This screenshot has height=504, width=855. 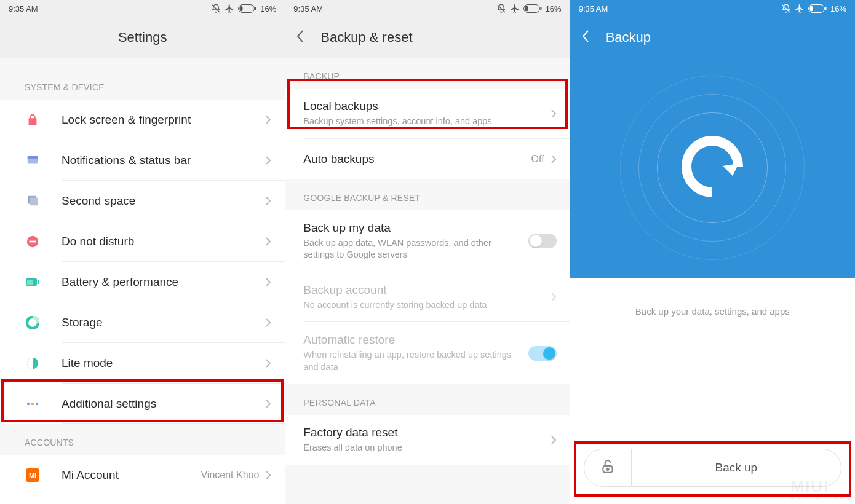 I want to click on row-lite-mode: Lite mode, so click(x=143, y=363).